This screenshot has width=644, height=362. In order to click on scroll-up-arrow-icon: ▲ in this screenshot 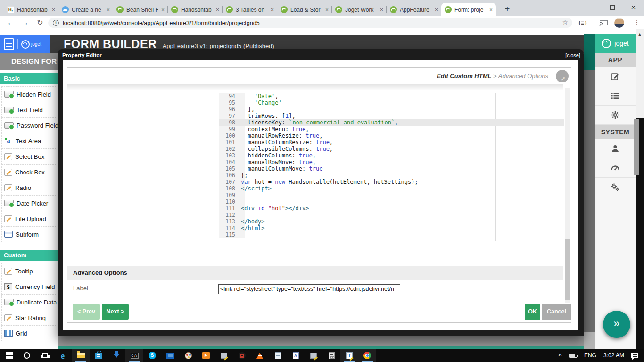, I will do `click(640, 34)`.